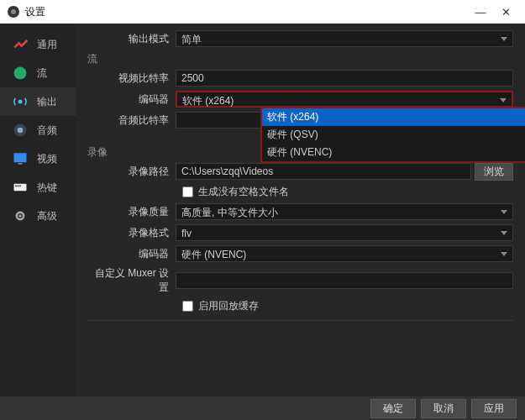 Image resolution: width=525 pixels, height=420 pixels. Describe the element at coordinates (20, 187) in the screenshot. I see `keyboard-icon` at that location.